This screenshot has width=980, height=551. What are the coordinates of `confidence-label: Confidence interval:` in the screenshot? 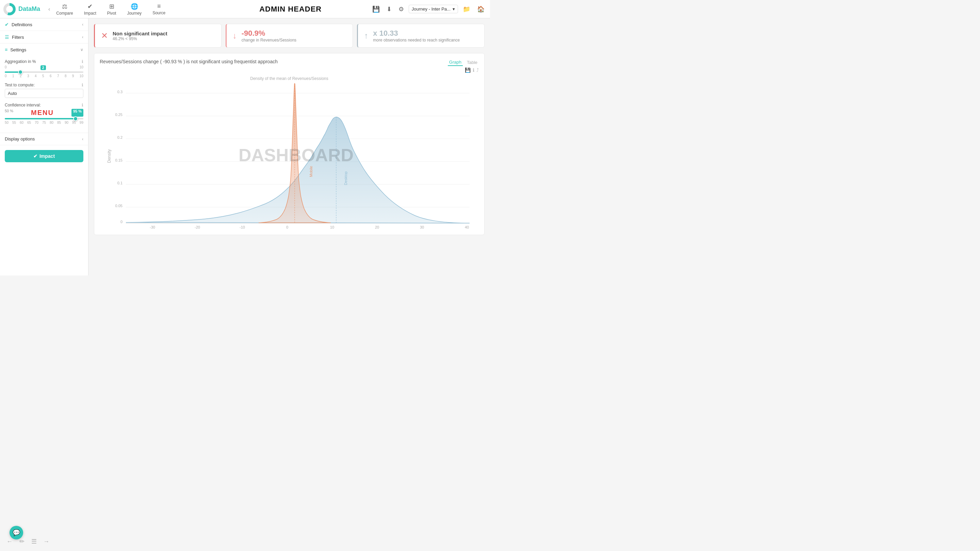 It's located at (23, 105).